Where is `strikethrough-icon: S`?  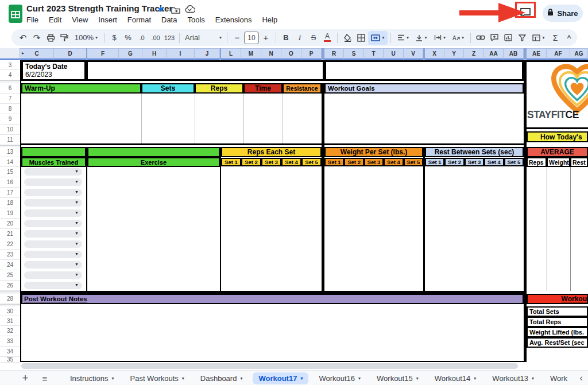 strikethrough-icon: S is located at coordinates (314, 38).